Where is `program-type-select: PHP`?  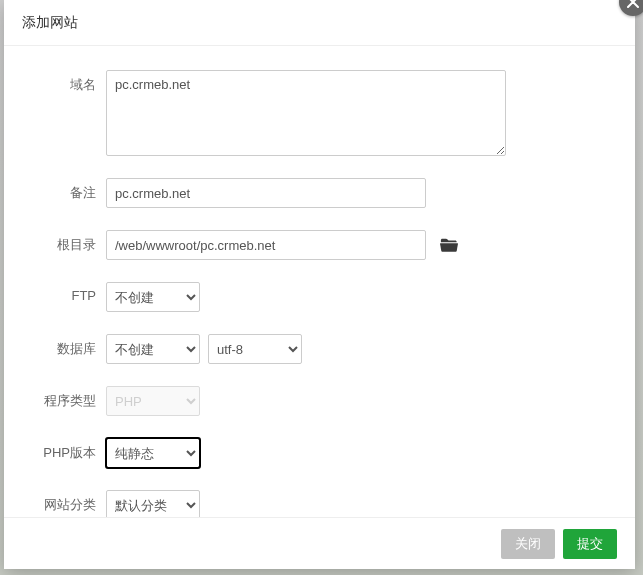
program-type-select: PHP is located at coordinates (153, 401).